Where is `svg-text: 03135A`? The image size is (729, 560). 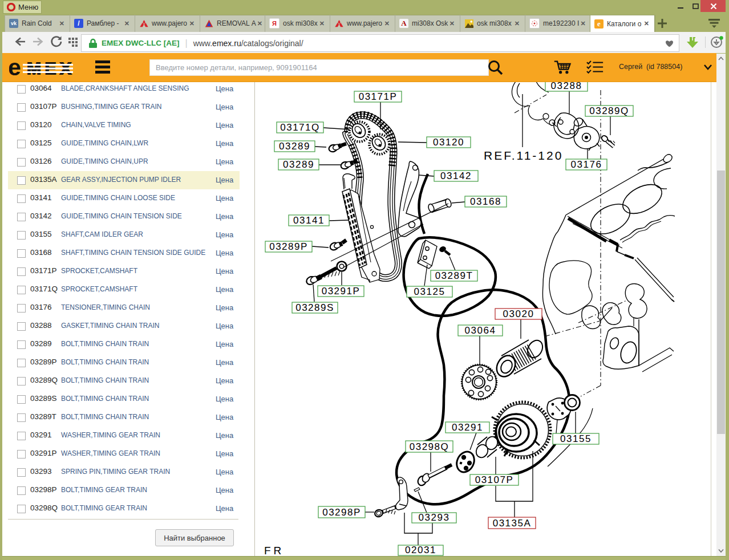 svg-text: 03135A is located at coordinates (512, 524).